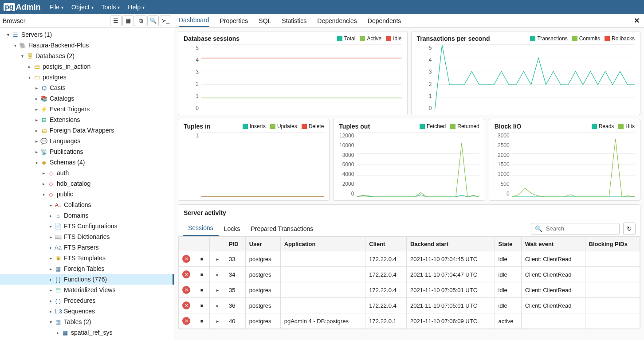 This screenshot has width=644, height=340. What do you see at coordinates (87, 152) in the screenshot?
I see `tree-node: ▸📡Publications` at bounding box center [87, 152].